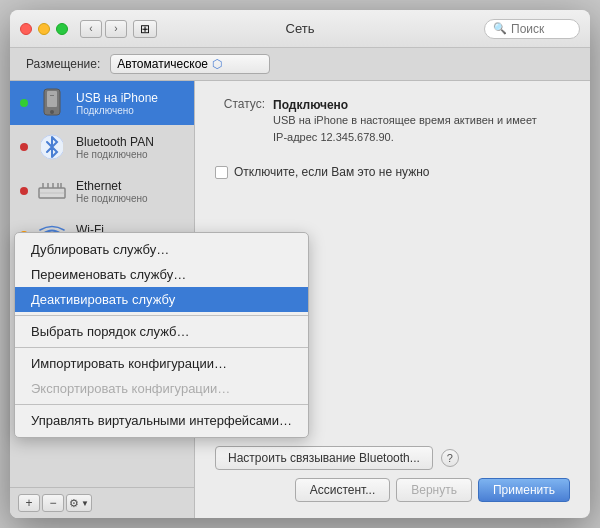 The height and width of the screenshot is (528, 600). Describe the element at coordinates (541, 29) in the screenshot. I see `search-input` at that location.